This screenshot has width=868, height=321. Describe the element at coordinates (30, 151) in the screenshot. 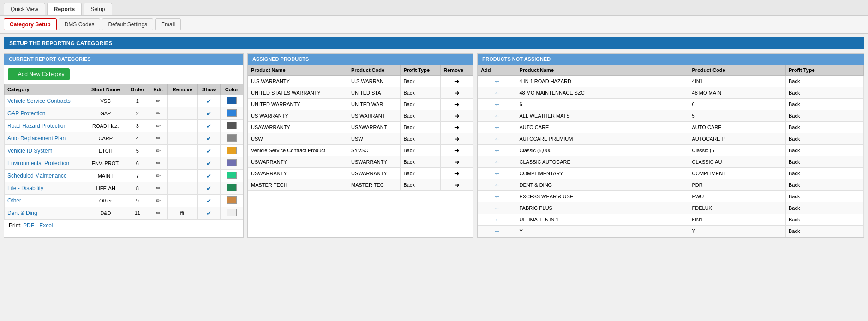

I see `category-link: Vehicle ID System` at that location.